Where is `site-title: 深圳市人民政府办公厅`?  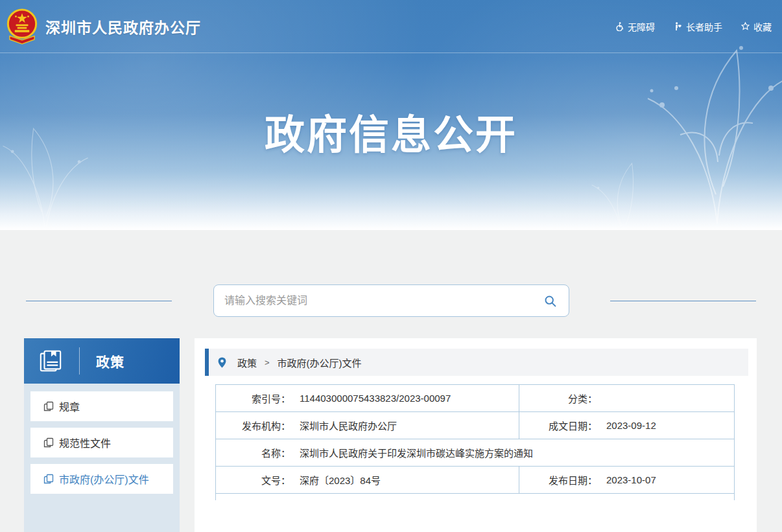
site-title: 深圳市人民政府办公厅 is located at coordinates (123, 27).